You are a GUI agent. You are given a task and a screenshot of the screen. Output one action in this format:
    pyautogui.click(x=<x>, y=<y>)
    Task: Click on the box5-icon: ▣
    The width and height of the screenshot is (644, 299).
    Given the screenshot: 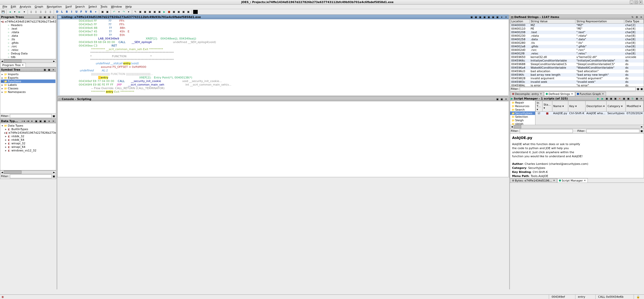 What is the action you would take?
    pyautogui.click(x=159, y=12)
    